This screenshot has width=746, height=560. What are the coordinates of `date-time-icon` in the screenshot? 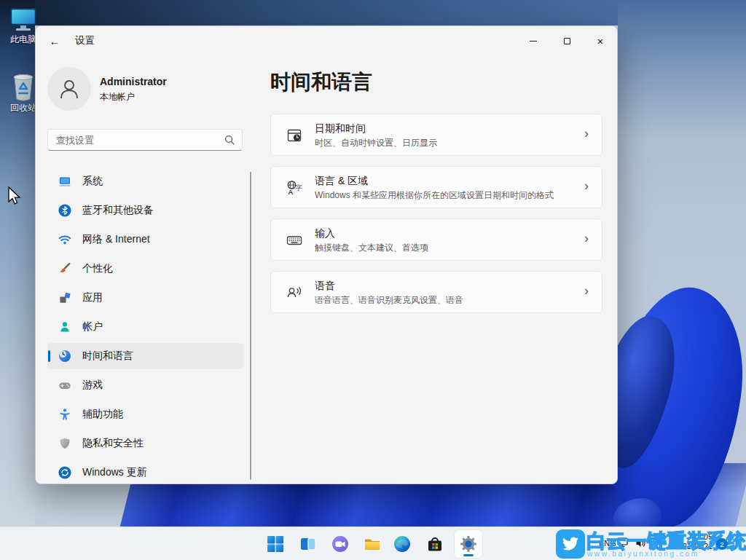 It's located at (294, 135).